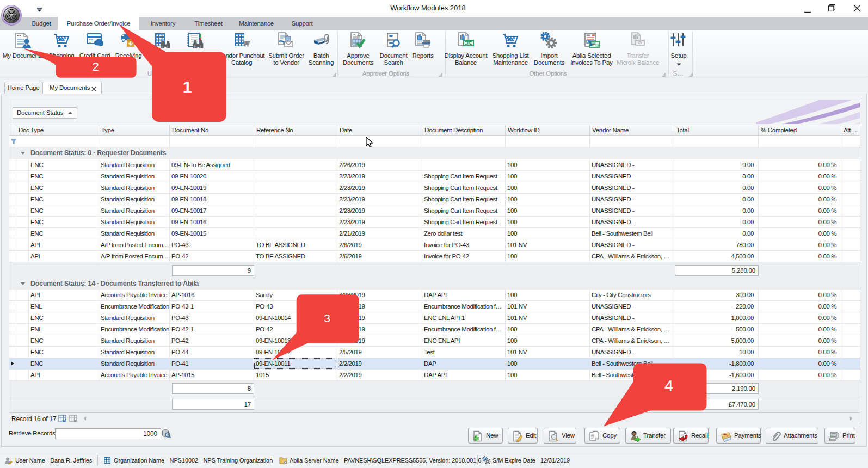 This screenshot has height=468, width=868. I want to click on svg-text: 1, so click(187, 87).